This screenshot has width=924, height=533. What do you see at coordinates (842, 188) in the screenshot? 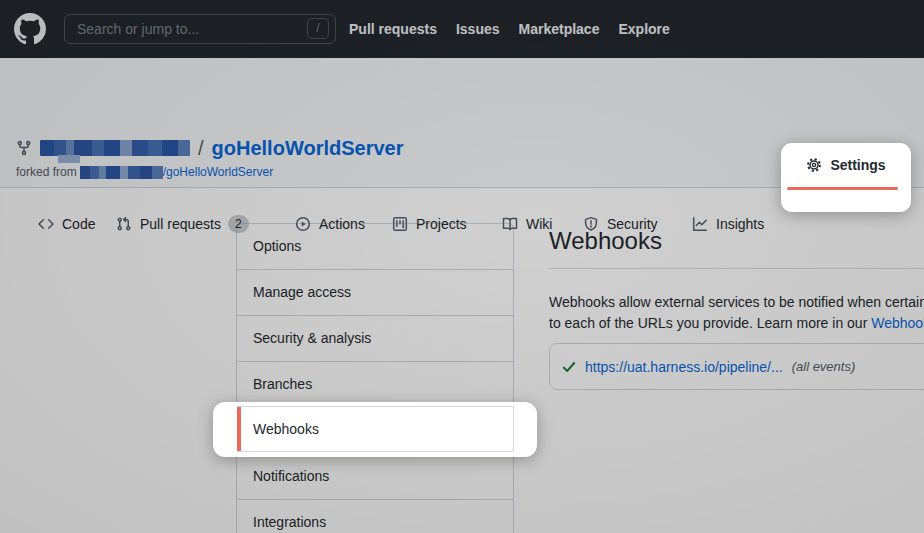
I see `selected-tab-underline` at bounding box center [842, 188].